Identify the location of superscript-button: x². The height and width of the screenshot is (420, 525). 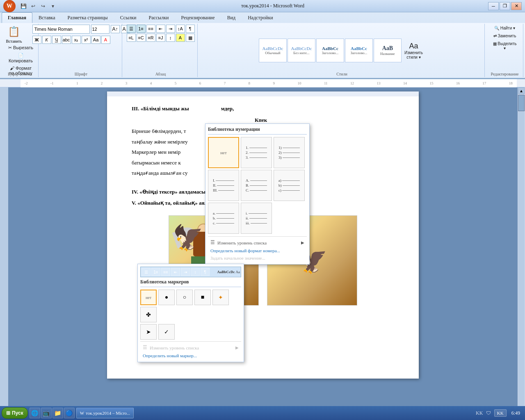
(86, 40).